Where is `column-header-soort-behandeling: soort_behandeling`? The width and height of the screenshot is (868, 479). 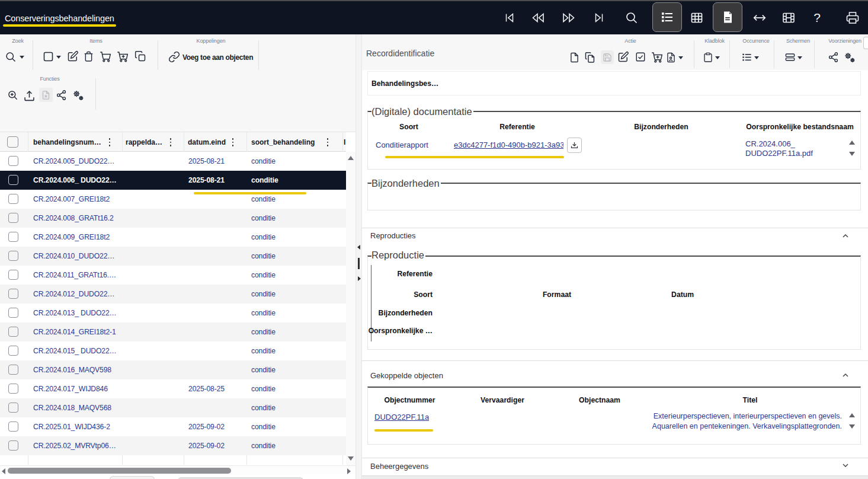 column-header-soort-behandeling: soort_behandeling is located at coordinates (286, 142).